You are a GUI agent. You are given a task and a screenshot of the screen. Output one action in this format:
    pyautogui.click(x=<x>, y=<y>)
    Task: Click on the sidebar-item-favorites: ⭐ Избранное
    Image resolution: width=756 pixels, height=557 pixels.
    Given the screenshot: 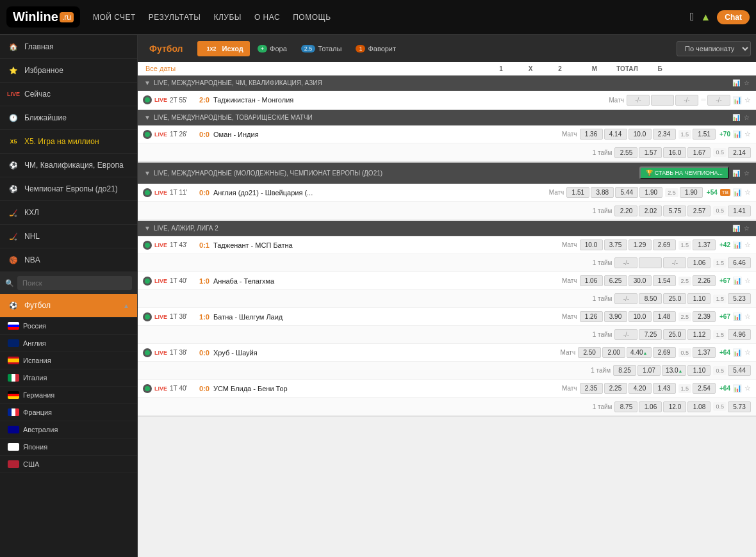 What is the action you would take?
    pyautogui.click(x=69, y=70)
    